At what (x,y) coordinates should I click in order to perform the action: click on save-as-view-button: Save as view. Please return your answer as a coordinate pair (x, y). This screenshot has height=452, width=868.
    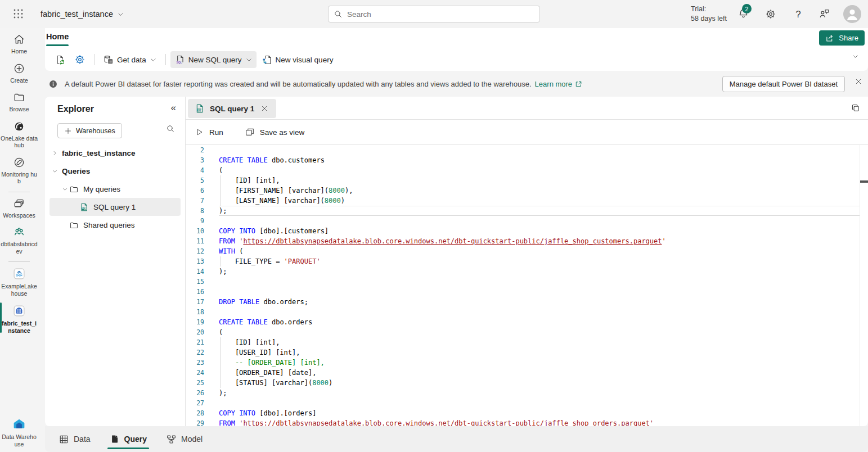
    Looking at the image, I should click on (275, 132).